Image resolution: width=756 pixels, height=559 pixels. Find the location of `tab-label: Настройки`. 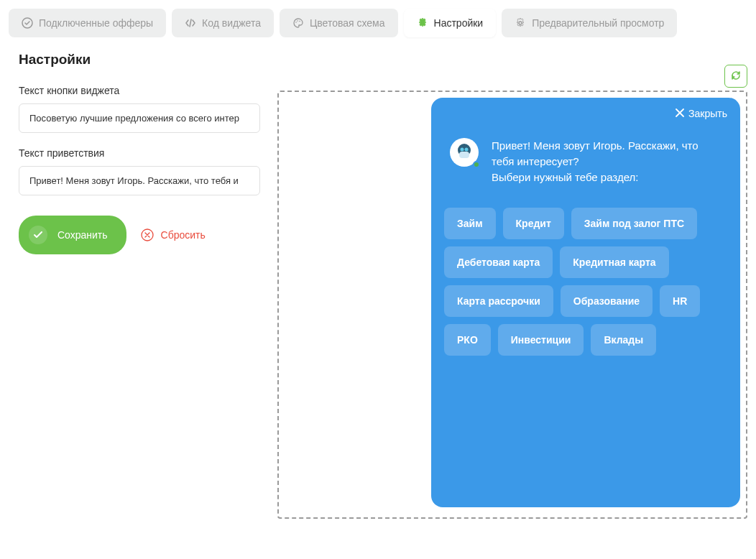

tab-label: Настройки is located at coordinates (458, 23).